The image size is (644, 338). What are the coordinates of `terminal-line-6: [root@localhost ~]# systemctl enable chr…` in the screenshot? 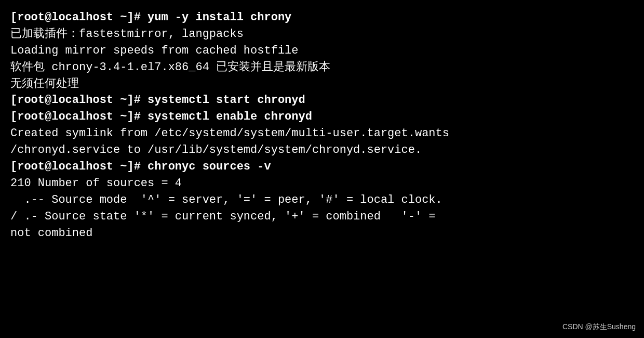 It's located at (322, 117).